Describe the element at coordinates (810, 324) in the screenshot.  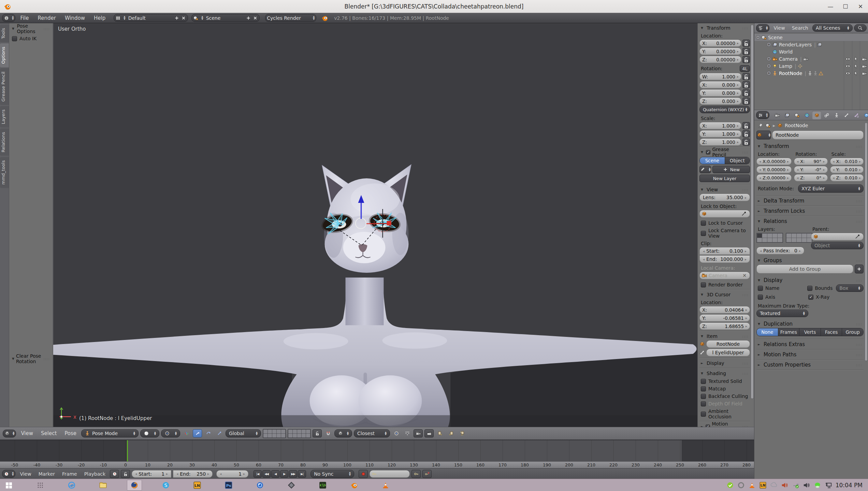
I see `prop-duplication-header: ▼Duplication` at that location.